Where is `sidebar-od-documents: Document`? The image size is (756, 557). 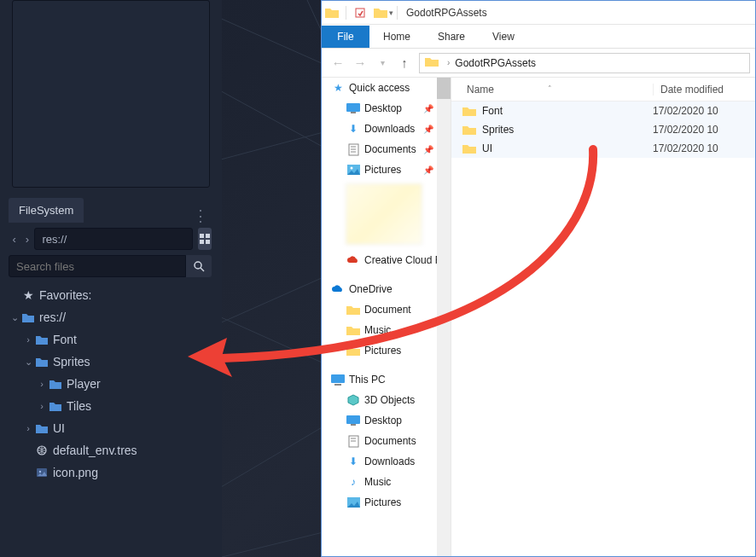 sidebar-od-documents: Document is located at coordinates (386, 310).